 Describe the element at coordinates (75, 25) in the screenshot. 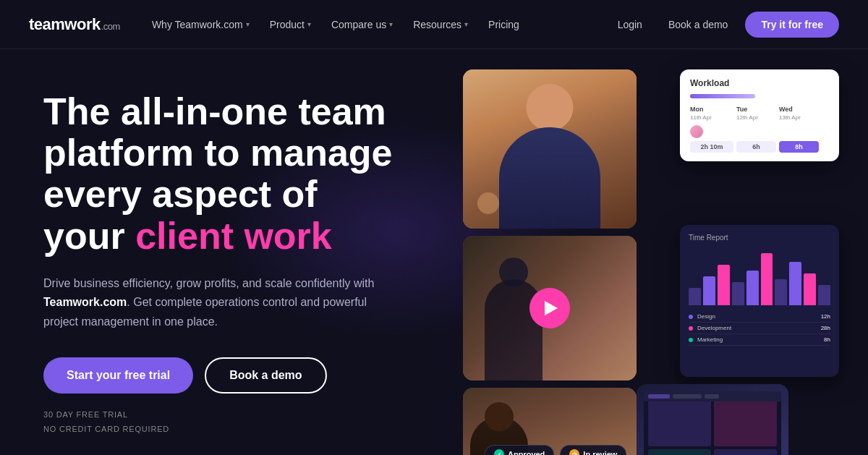

I see `logo: teamwork.com` at that location.